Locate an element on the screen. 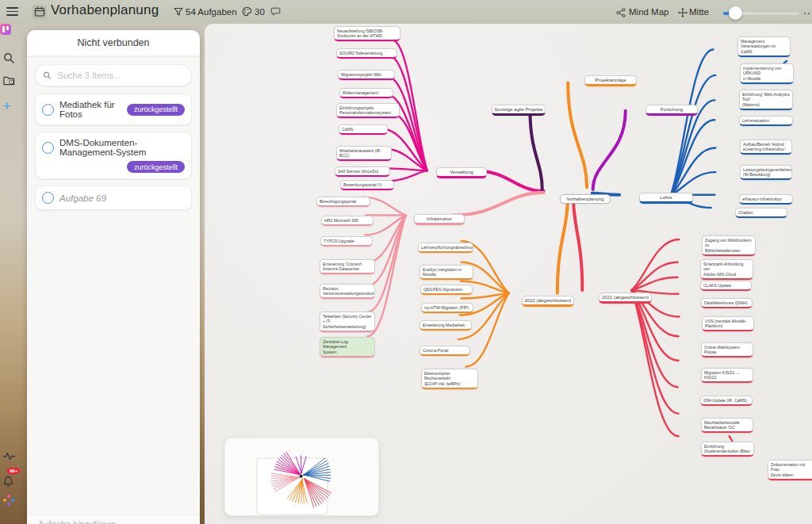 This screenshot has width=812, height=524. mindmap-node: Self-Service (AnLeSu) is located at coordinates (362, 171).